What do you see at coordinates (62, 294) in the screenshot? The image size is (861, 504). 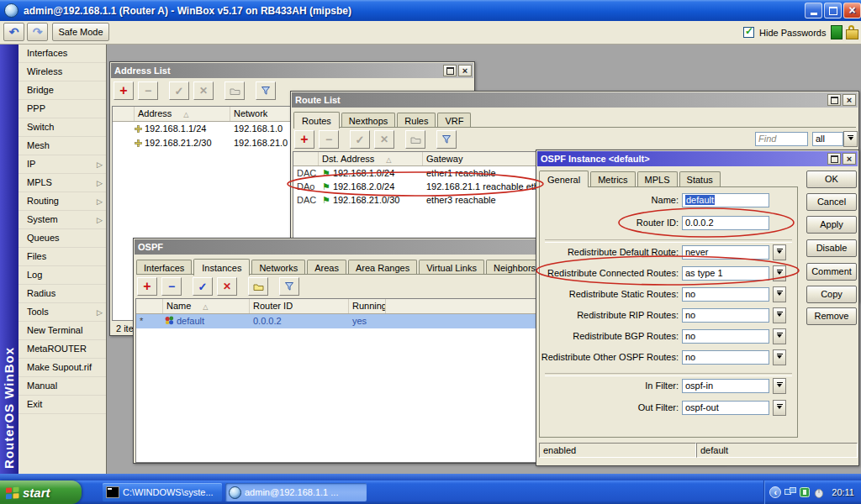 I see `sidebar-item-radius: Radius` at bounding box center [62, 294].